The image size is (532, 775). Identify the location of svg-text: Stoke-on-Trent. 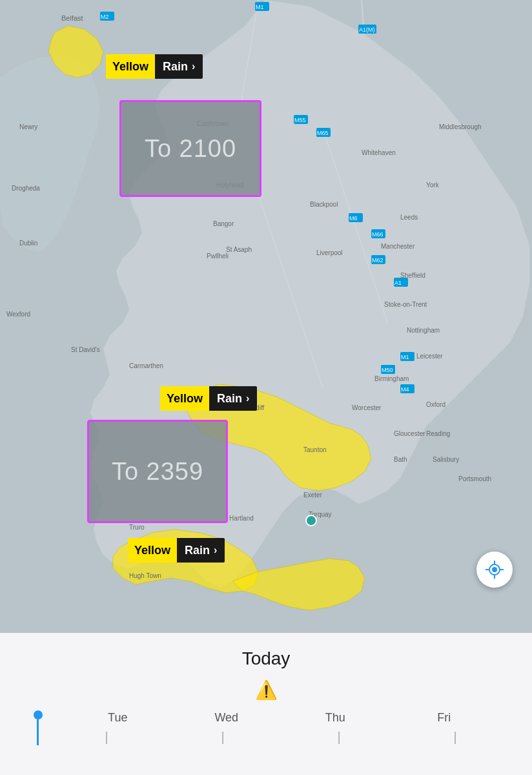
(405, 305).